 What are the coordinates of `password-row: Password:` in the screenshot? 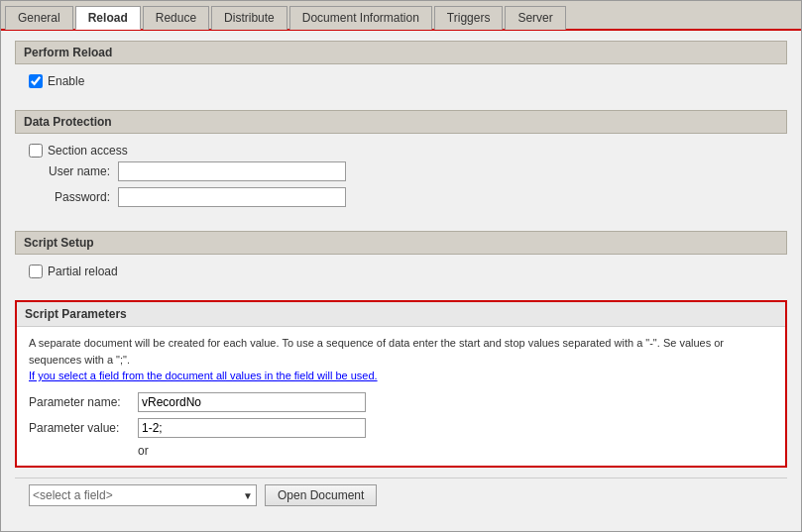 It's located at (401, 197).